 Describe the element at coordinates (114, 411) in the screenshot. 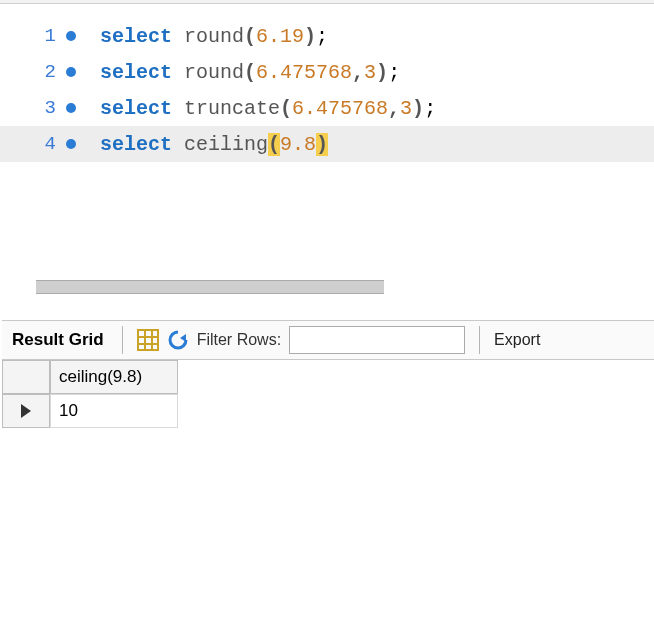

I see `grid-cell: 10` at that location.